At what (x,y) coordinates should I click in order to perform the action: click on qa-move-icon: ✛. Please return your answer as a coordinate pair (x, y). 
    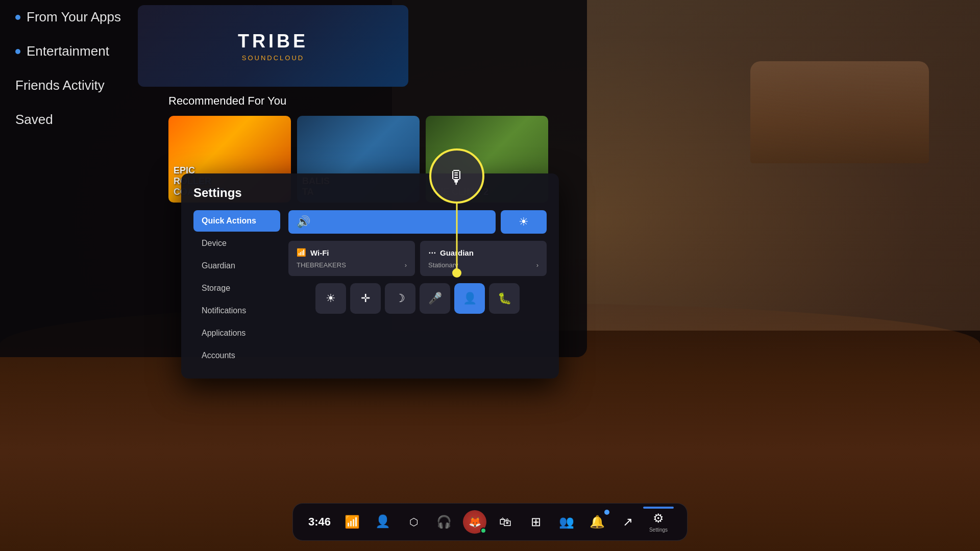
    Looking at the image, I should click on (365, 298).